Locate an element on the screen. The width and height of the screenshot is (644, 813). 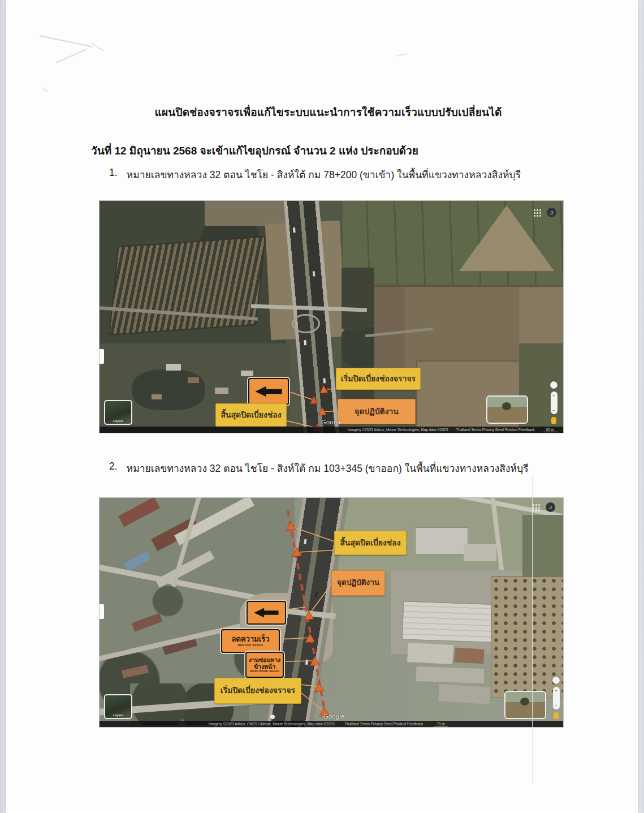
reduce-speed-subtext: REDUCE SPEED is located at coordinates (250, 646).